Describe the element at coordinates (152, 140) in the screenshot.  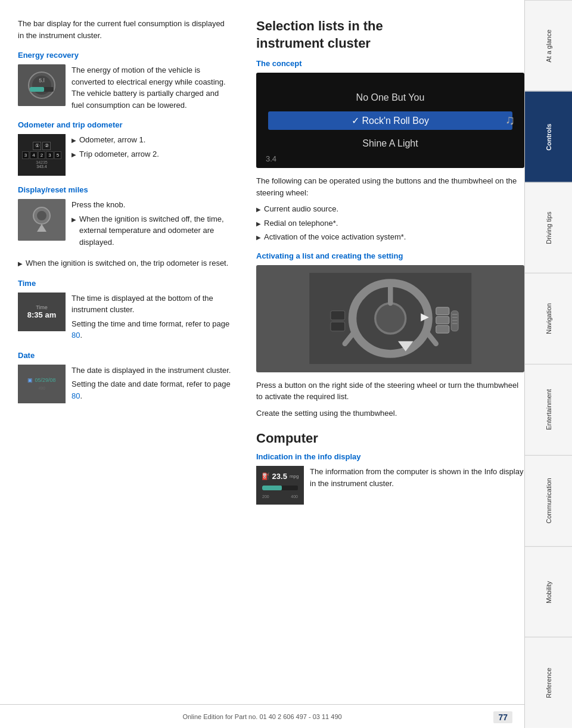
I see `odometer-bullet-1: ▶ Odometer, arrow 1.` at that location.